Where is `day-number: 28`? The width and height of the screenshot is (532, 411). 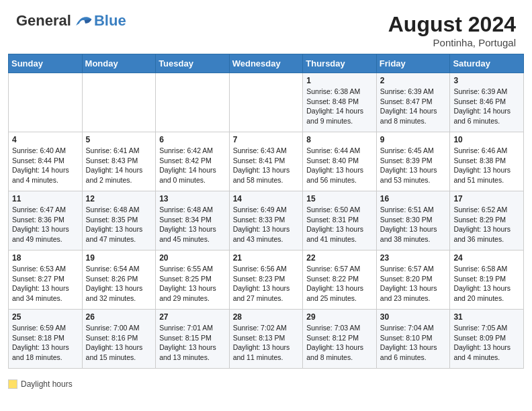 day-number: 28 is located at coordinates (266, 317).